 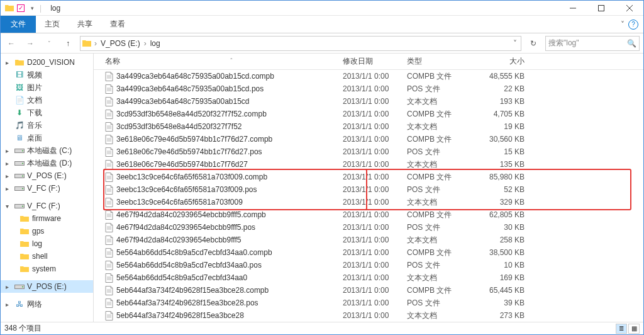 I want to click on column-header-name: 名称 ˆ, so click(x=224, y=62).